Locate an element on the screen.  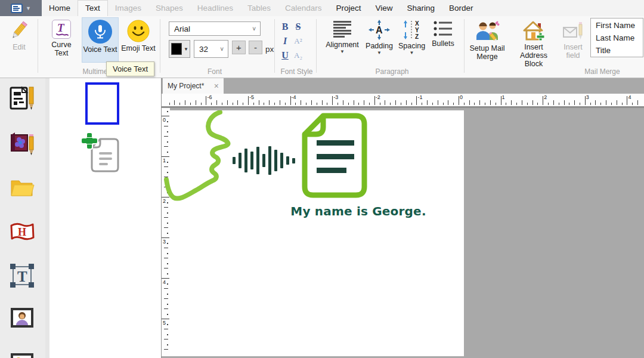
emoji-text-label: Emoji Text is located at coordinates (138, 48).